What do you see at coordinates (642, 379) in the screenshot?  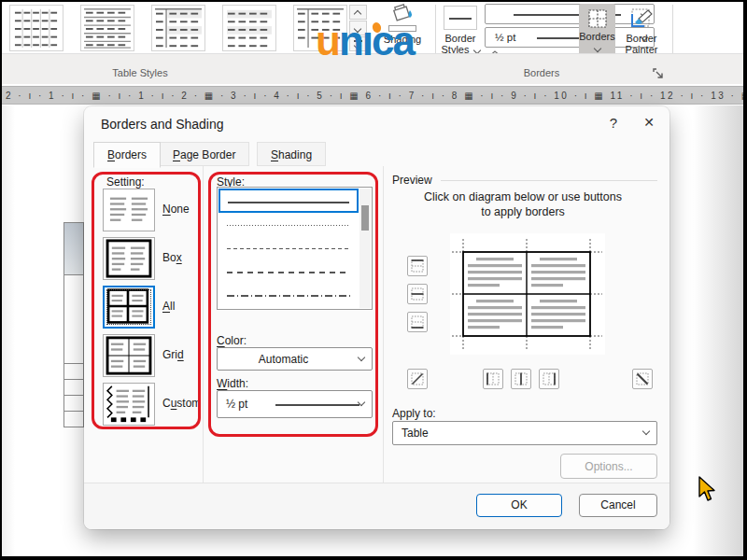 I see `diagonal-up-border-button` at bounding box center [642, 379].